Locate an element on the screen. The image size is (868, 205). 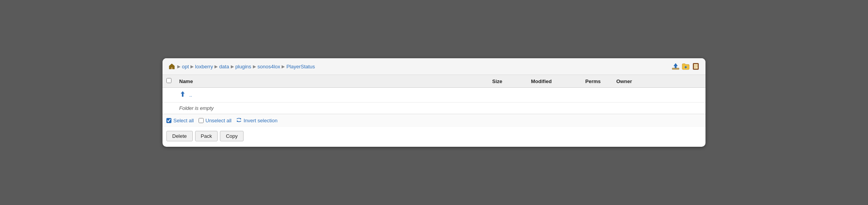
parent-dir-link: .. is located at coordinates (332, 95).